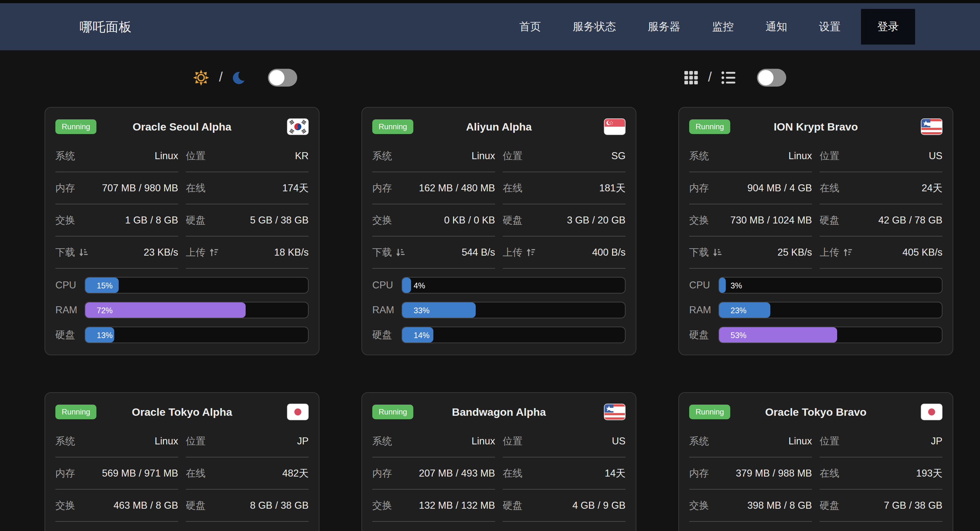 Image resolution: width=980 pixels, height=531 pixels. Describe the element at coordinates (816, 231) in the screenshot. I see `server-card: Running ION Krypt Bravo 系统 Linux 位置 US 内…` at that location.